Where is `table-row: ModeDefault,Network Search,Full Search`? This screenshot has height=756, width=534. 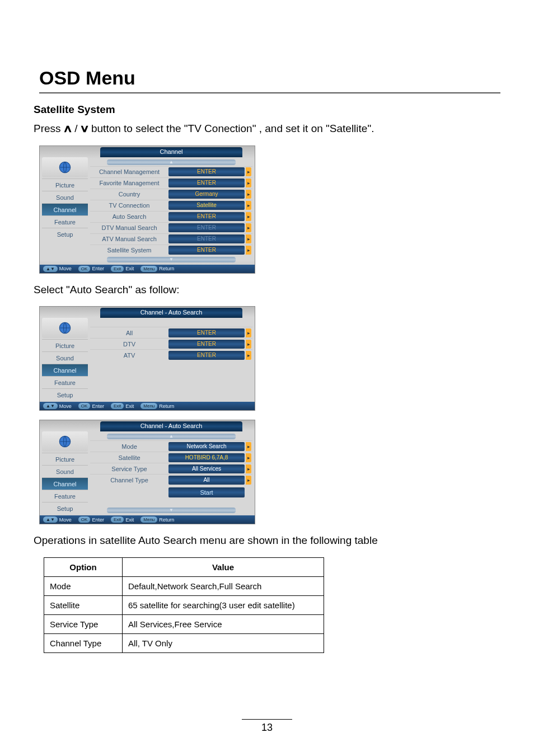
table-row: ModeDefault,Network Search,Full Search is located at coordinates (184, 586).